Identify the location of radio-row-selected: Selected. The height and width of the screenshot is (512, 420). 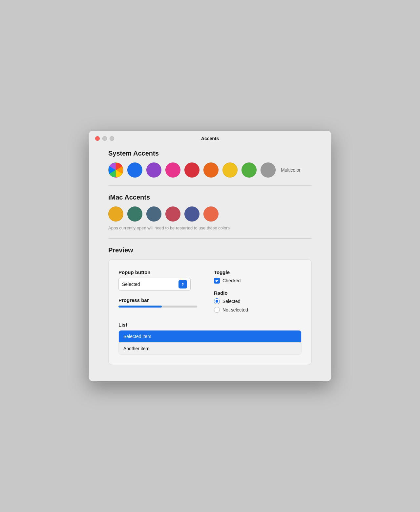
(258, 301).